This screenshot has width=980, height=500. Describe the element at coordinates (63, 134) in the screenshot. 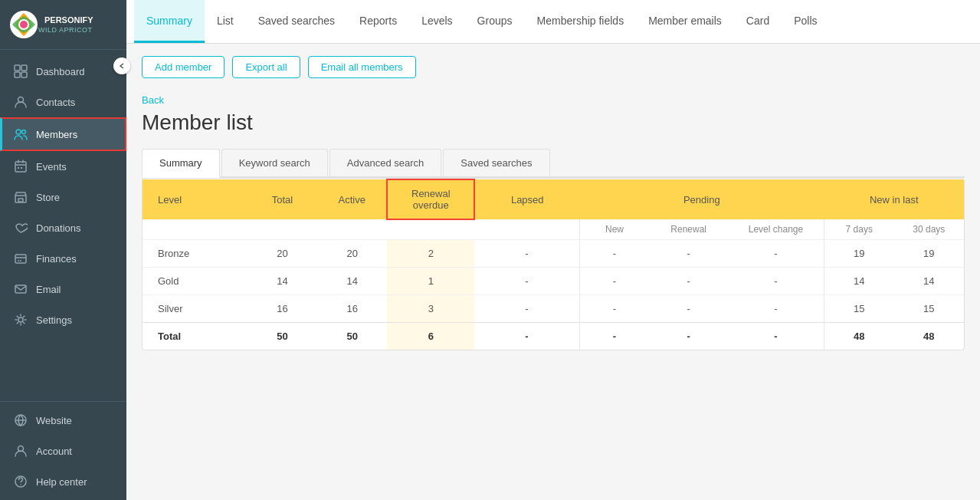

I see `sidebar-item-members: Members` at that location.